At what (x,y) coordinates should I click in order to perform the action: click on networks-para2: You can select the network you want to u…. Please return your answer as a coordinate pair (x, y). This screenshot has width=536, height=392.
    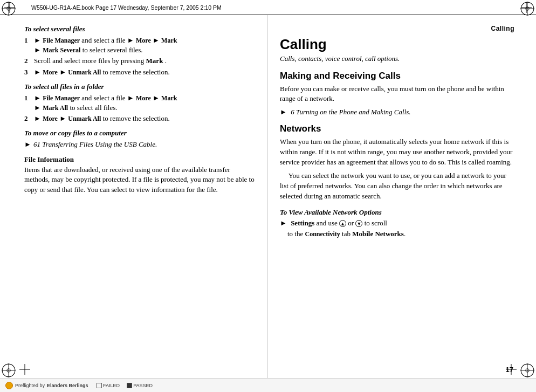
    Looking at the image, I should click on (397, 187).